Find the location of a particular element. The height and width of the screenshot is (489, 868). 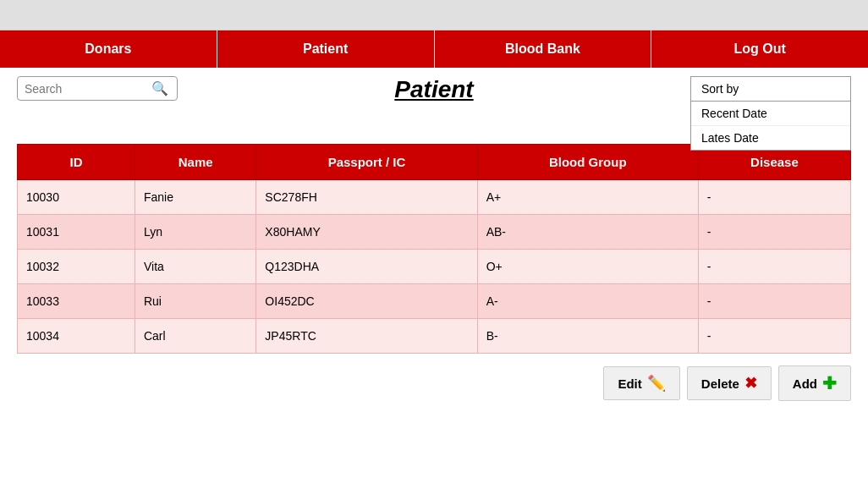

cell-passport: Q123DHA is located at coordinates (367, 267).